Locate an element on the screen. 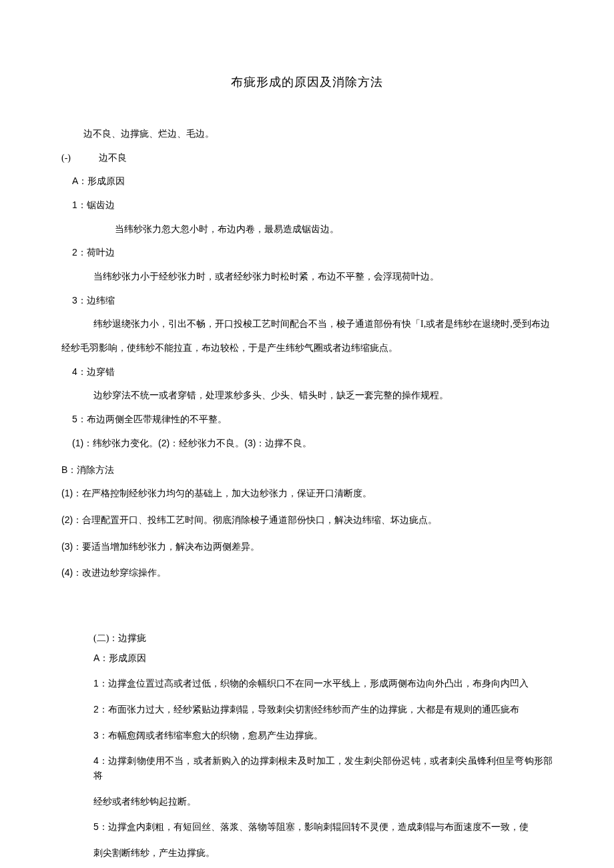  s1-item4-head: 4：边穿错 is located at coordinates (307, 372).